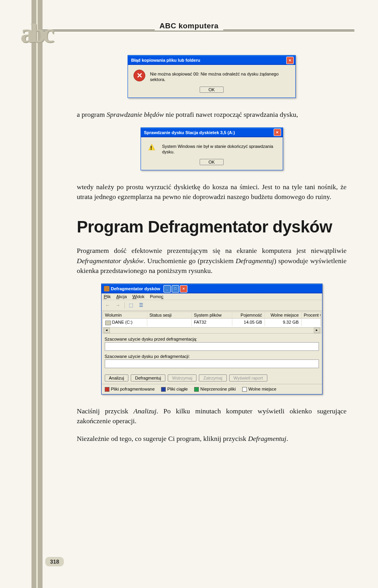  What do you see at coordinates (122, 322) in the screenshot?
I see `row-volume: DANE (C:)` at bounding box center [122, 322].